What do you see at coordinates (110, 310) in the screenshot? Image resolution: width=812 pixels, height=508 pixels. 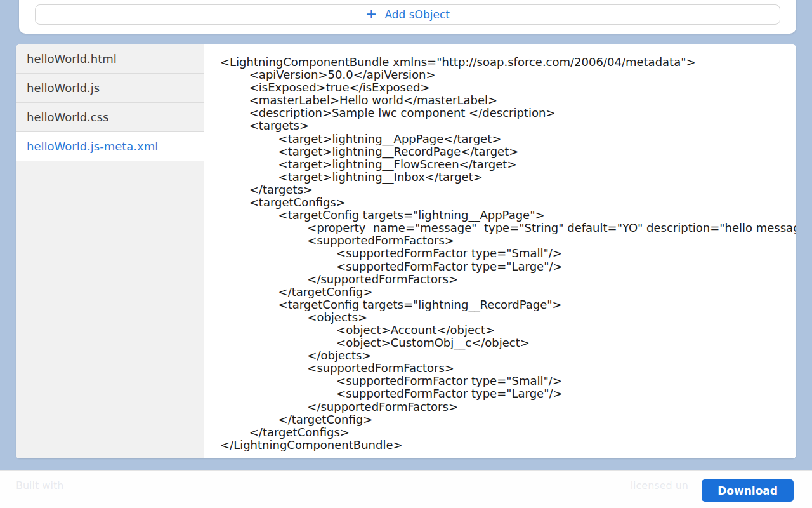 I see `sidebar-filler` at bounding box center [110, 310].